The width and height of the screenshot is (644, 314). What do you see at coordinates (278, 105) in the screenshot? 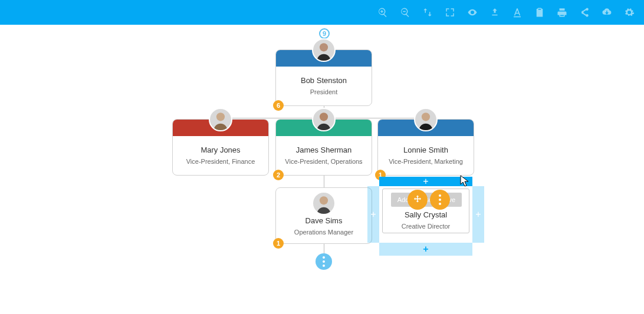
I see `child-count-badge: 6` at bounding box center [278, 105].